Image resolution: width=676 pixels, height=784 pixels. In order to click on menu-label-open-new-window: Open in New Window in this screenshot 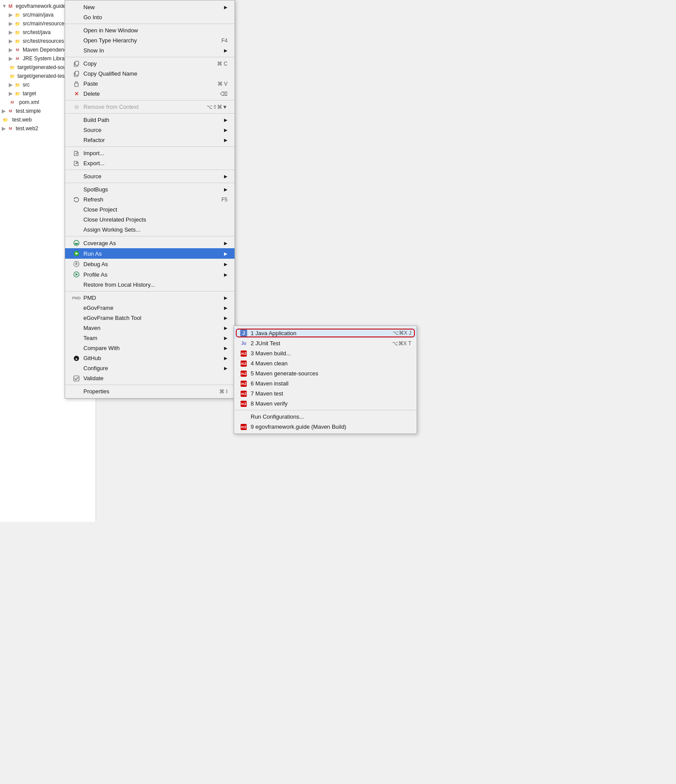, I will do `click(155, 31)`.